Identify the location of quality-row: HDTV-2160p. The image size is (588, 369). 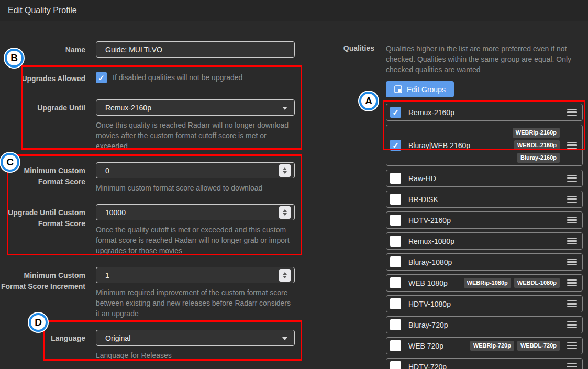
(484, 220).